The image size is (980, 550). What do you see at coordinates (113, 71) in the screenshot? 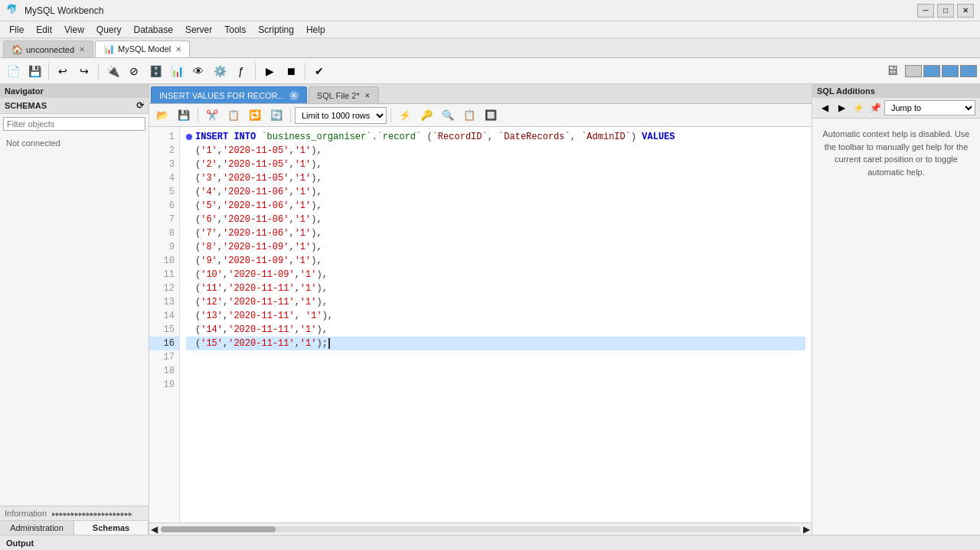
I see `tb-open-conn-btn: 🔌` at bounding box center [113, 71].